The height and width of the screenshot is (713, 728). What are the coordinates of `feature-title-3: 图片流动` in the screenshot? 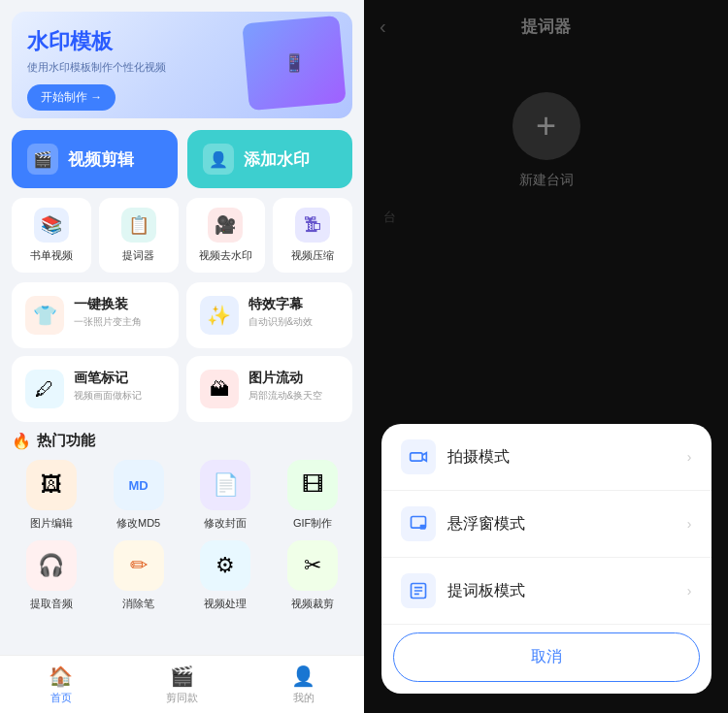 It's located at (285, 378).